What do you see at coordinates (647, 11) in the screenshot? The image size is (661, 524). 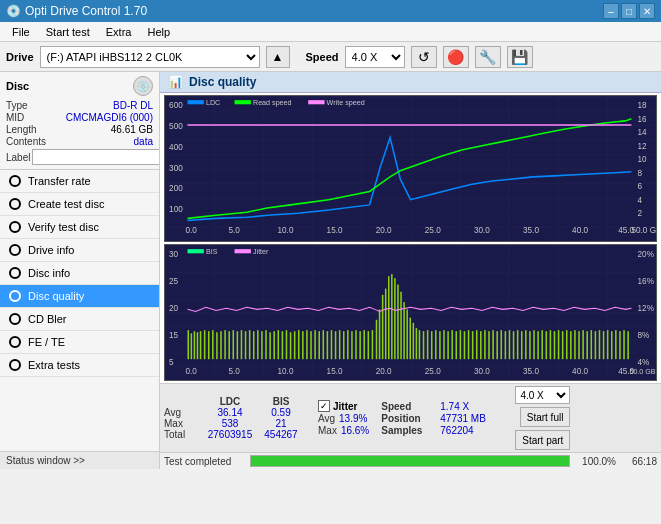 I see `close-button: ✕` at bounding box center [647, 11].